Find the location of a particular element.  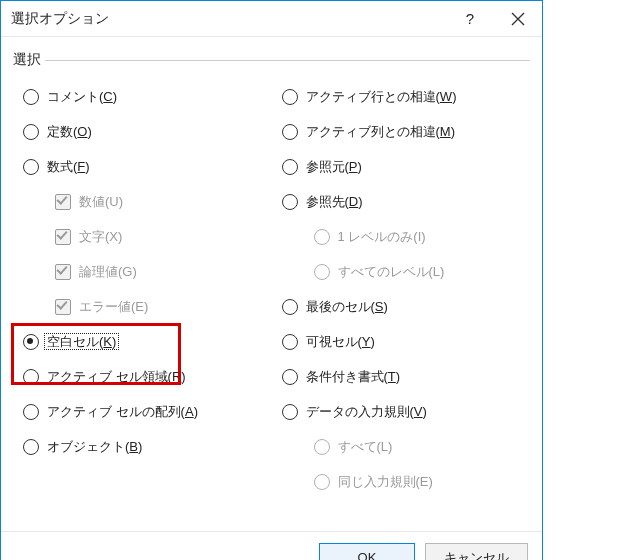

option-label: 最後のセル(S) is located at coordinates (347, 307).